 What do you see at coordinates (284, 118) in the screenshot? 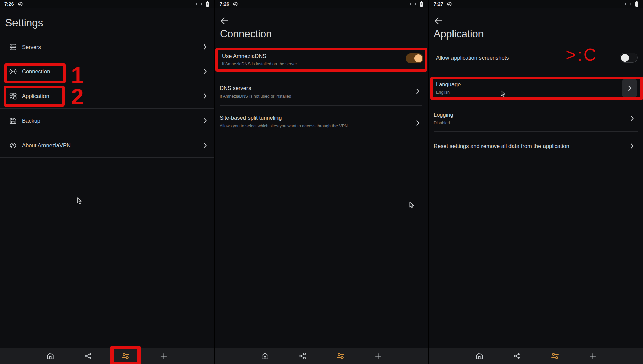
I see `row-label: Site-based split tunneling` at bounding box center [284, 118].